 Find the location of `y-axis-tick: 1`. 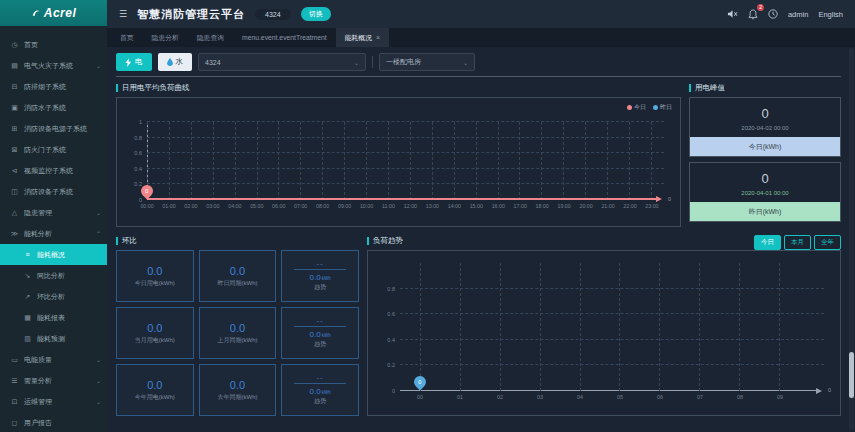

y-axis-tick: 1 is located at coordinates (140, 122).